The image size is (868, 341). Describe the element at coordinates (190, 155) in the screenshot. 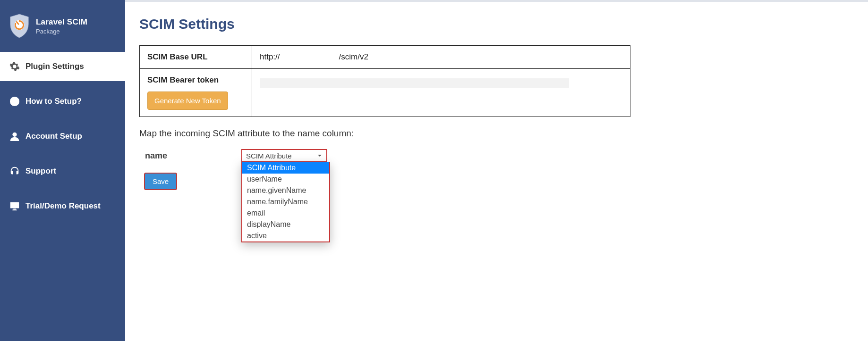

I see `map-field-label: name` at that location.